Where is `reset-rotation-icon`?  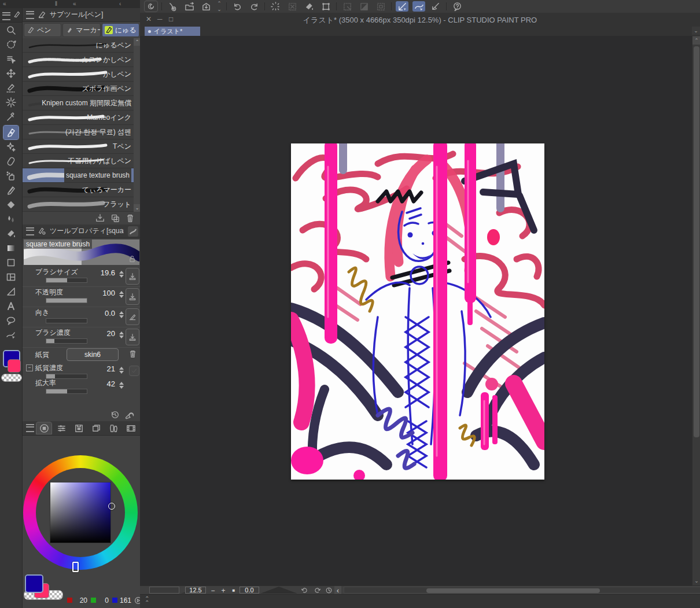 reset-rotation-icon is located at coordinates (329, 590).